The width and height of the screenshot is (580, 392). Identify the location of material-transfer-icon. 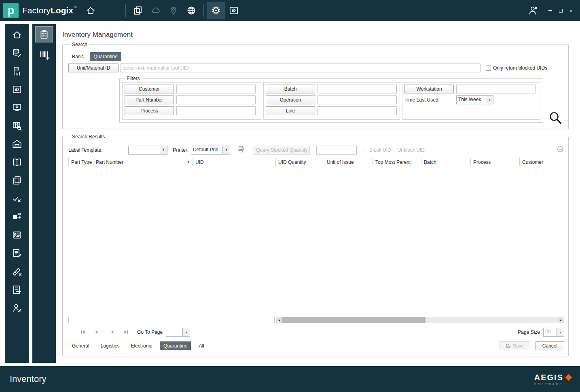
(17, 217).